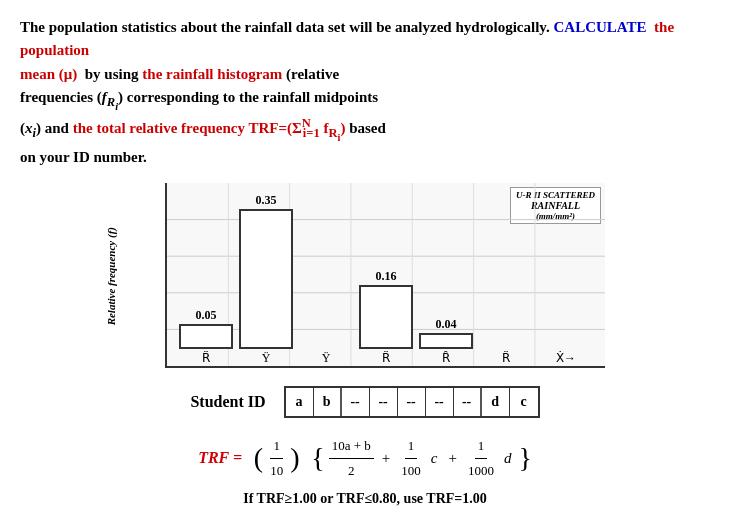  Describe the element at coordinates (481, 458) in the screenshot. I see `frac3: 1 1000` at that location.